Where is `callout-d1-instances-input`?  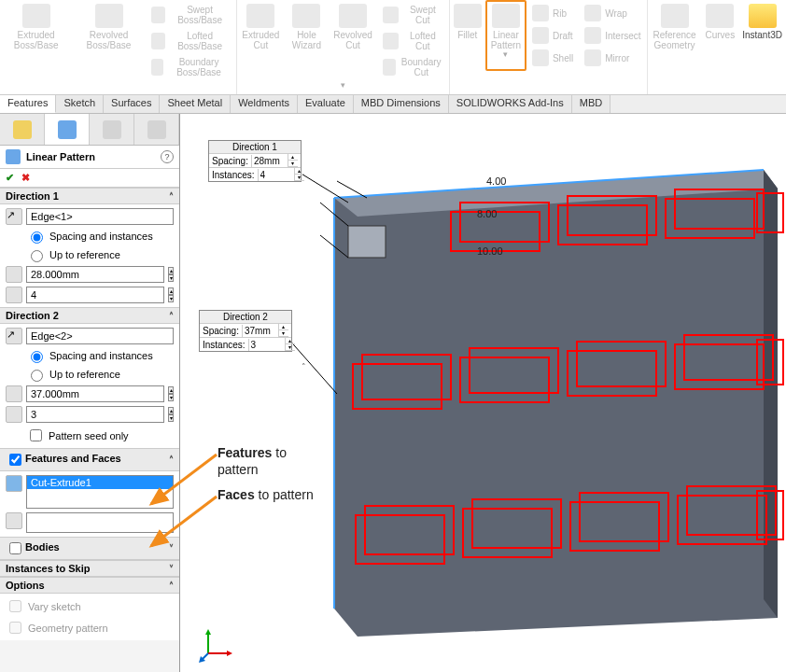
callout-d1-instances-input is located at coordinates (276, 175).